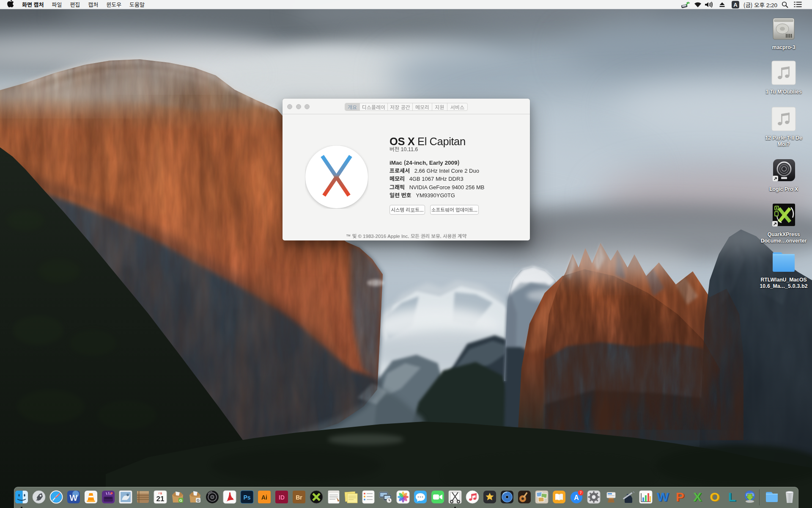 The width and height of the screenshot is (812, 508). I want to click on svg-text: L, so click(732, 497).